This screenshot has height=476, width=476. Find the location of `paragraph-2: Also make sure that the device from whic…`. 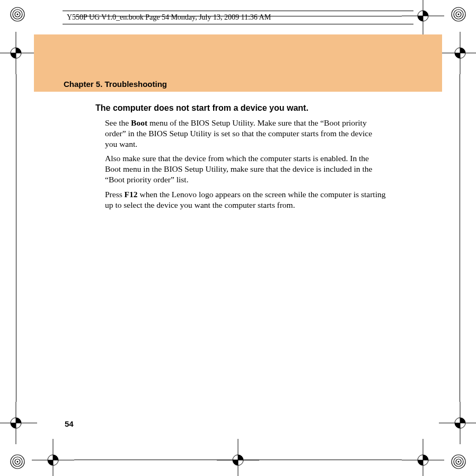

paragraph-2: Also make sure that the device from whic… is located at coordinates (245, 169).